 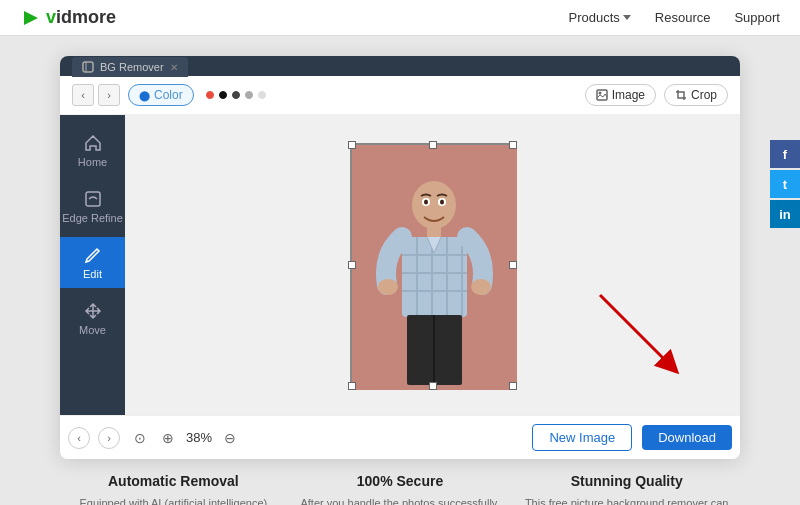 I want to click on edge-refine-icon, so click(x=93, y=199).